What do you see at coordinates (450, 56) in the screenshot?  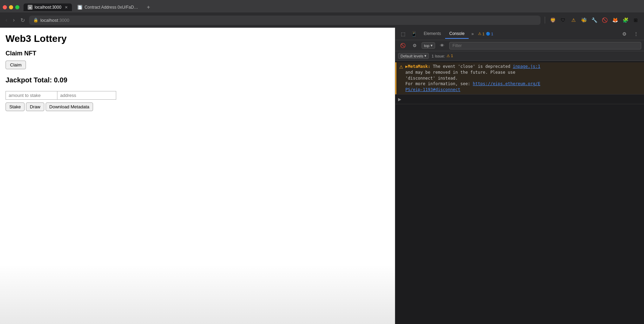 I see `issues-warn: ⚠ 1` at bounding box center [450, 56].